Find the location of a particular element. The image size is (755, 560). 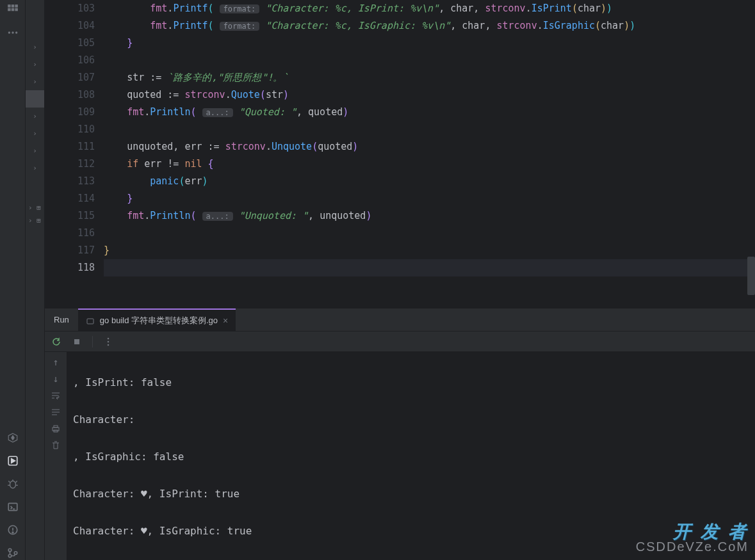

run-label: Run is located at coordinates (61, 320).